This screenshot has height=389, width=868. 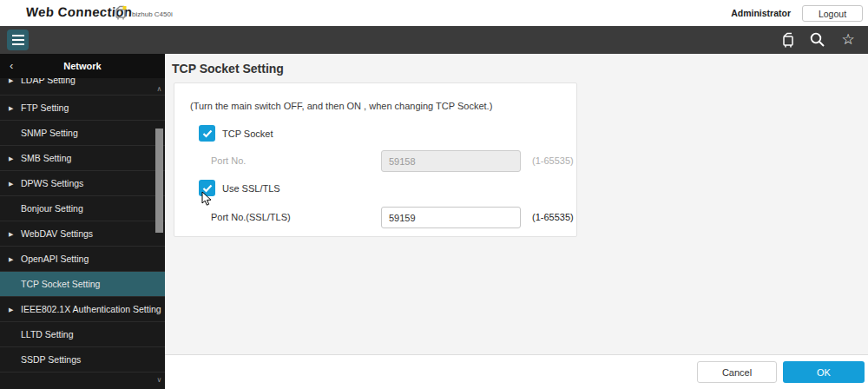 I want to click on cancel-button: Cancel, so click(x=737, y=372).